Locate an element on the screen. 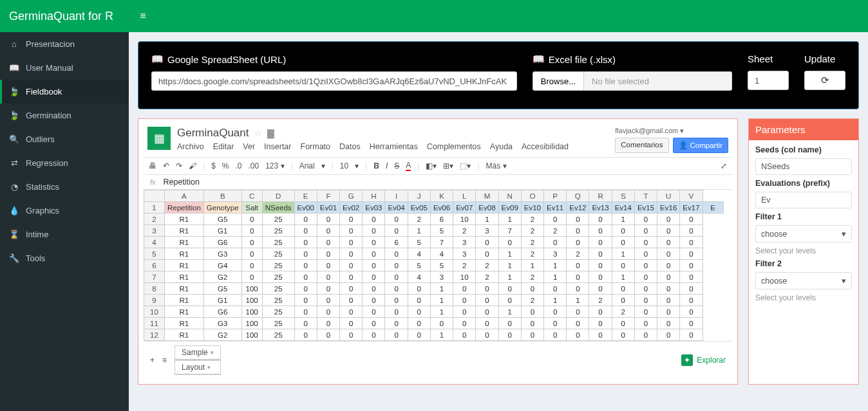  borders-icon: ⊞▾ is located at coordinates (448, 166).